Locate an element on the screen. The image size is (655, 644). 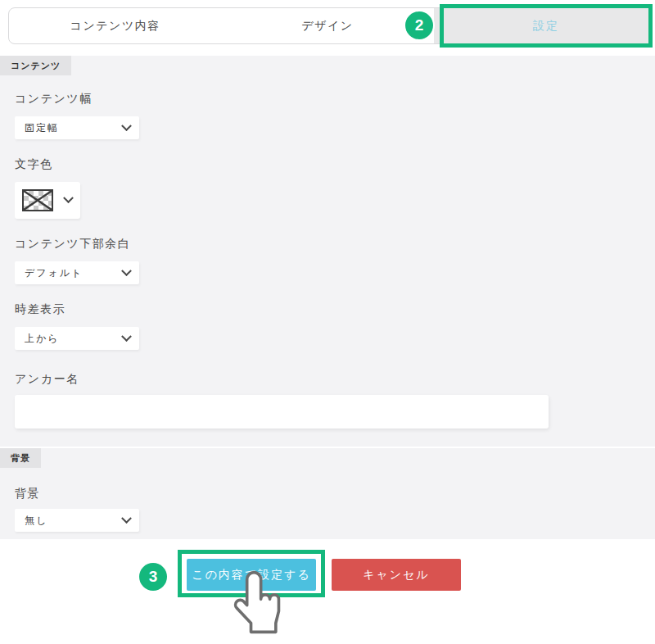
text-color-label: 文字色 is located at coordinates (34, 165).